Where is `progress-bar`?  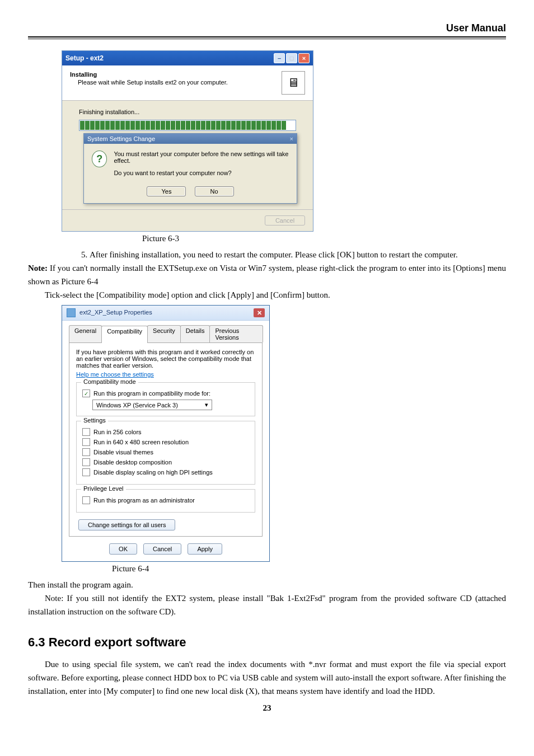 progress-bar is located at coordinates (188, 125).